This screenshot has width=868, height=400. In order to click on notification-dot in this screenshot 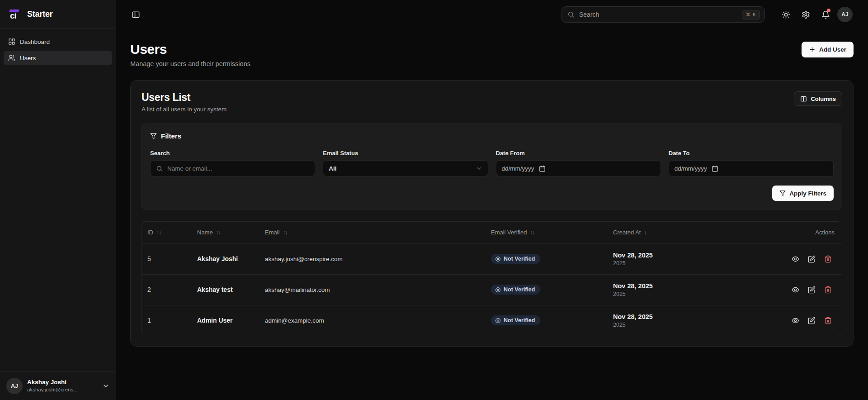, I will do `click(829, 10)`.